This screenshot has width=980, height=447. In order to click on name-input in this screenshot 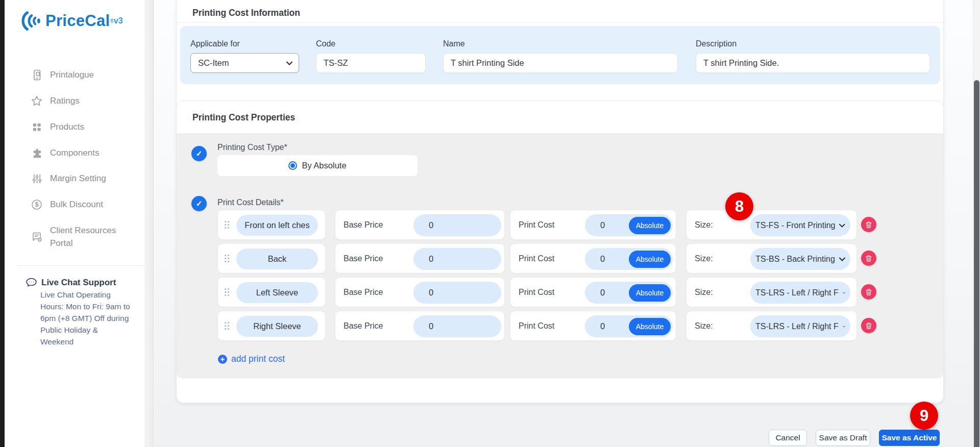, I will do `click(560, 63)`.